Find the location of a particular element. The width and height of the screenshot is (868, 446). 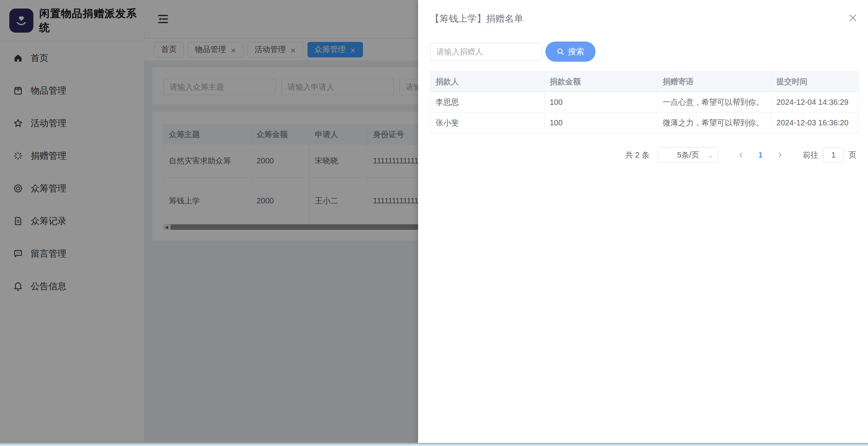

goto-label: 前往 is located at coordinates (811, 155).